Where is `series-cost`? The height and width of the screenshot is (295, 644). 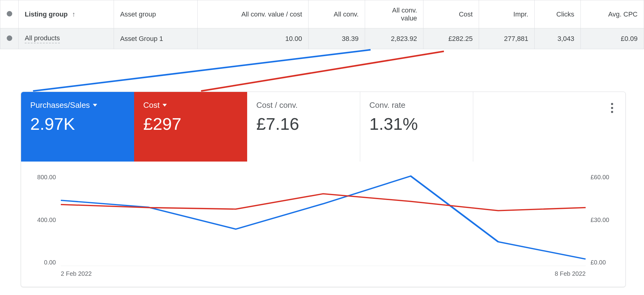 series-cost is located at coordinates (323, 202).